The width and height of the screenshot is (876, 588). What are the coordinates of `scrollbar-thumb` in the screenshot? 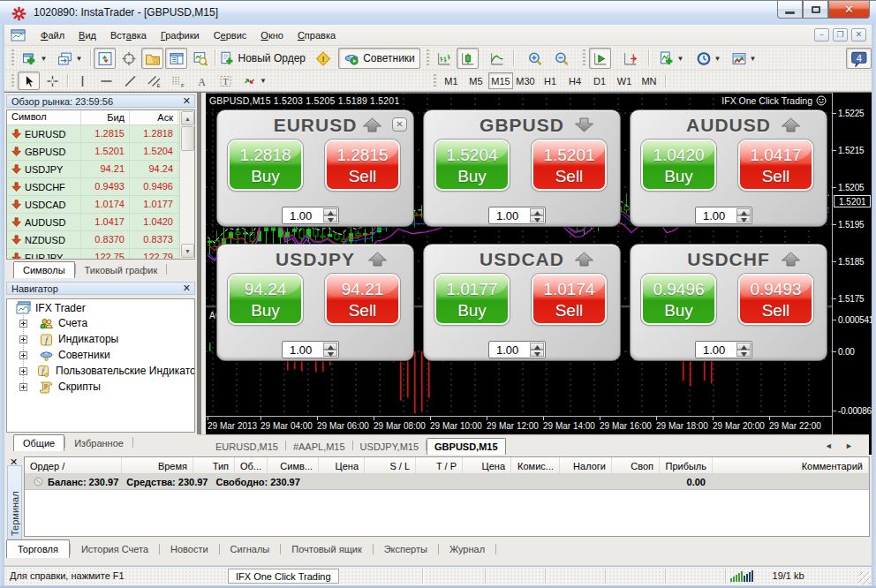 It's located at (187, 139).